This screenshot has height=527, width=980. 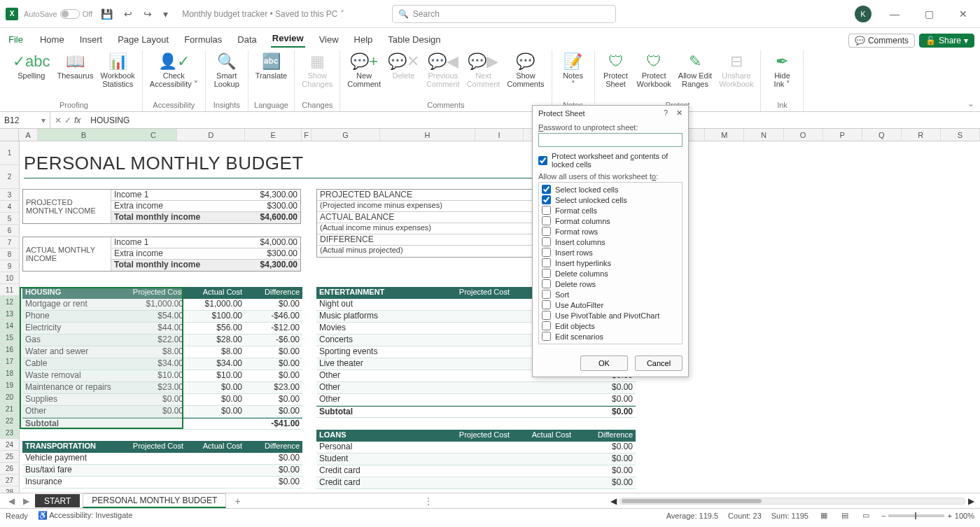 I want to click on qat-dropdown-icon: ▾, so click(x=165, y=14).